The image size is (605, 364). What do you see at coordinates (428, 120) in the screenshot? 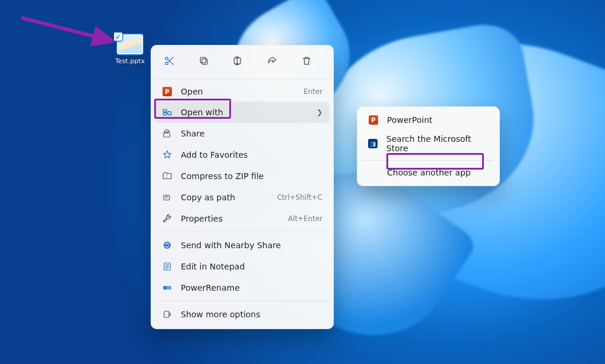
I see `submenu-item-powerpoint: P PowerPoint` at bounding box center [428, 120].